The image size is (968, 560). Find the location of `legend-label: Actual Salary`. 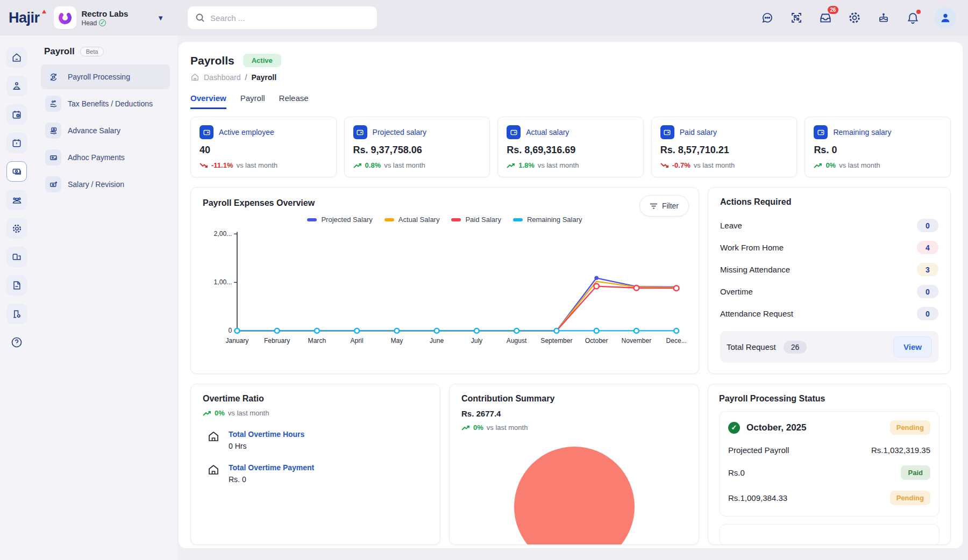

legend-label: Actual Salary is located at coordinates (419, 219).